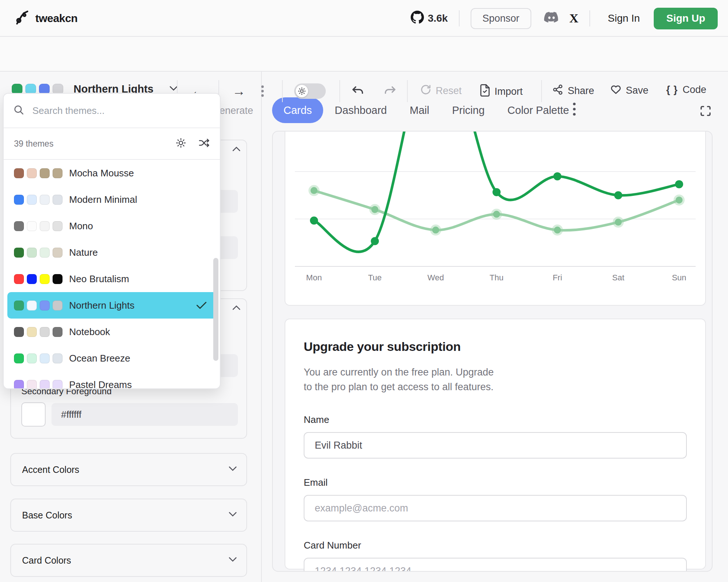 The image size is (728, 582). I want to click on theme-option: Modern Minimal, so click(113, 200).